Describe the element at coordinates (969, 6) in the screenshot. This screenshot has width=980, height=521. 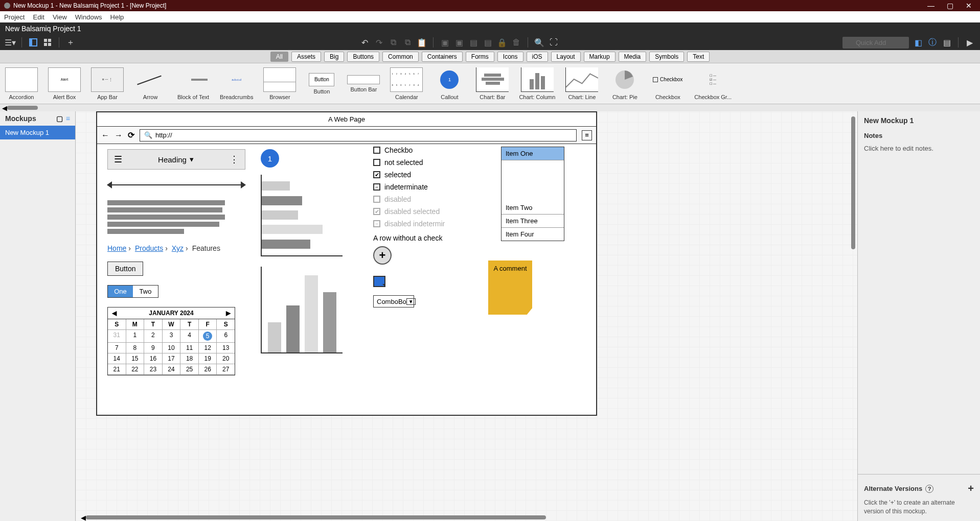
I see `close-icon: ✕` at that location.